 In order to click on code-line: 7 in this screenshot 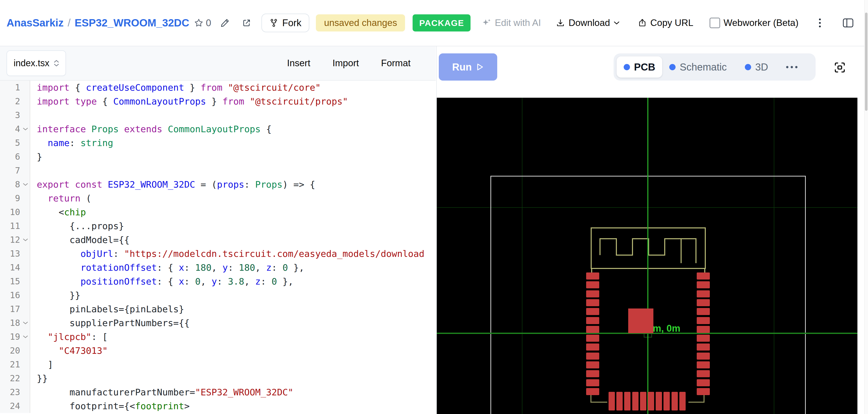, I will do `click(218, 170)`.